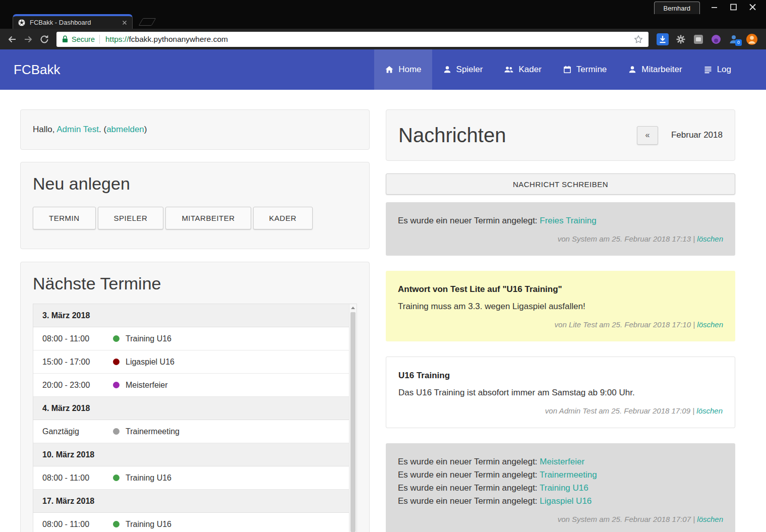 This screenshot has height=532, width=766. I want to click on grey-box-icon, so click(698, 39).